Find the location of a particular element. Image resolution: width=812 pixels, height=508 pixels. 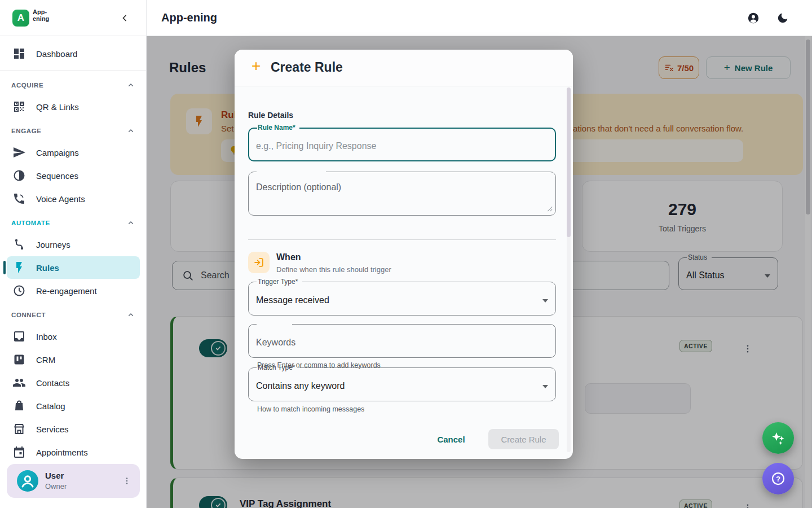

sidebar-divider is located at coordinates (73, 70).